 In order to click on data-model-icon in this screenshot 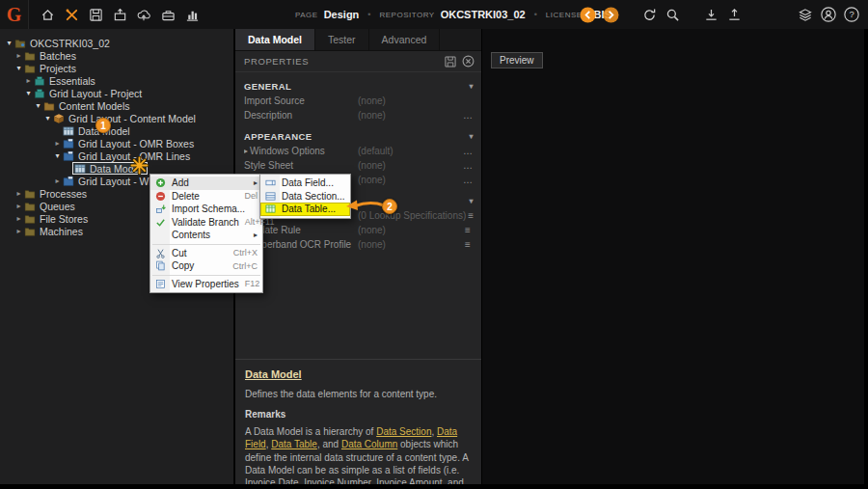, I will do `click(69, 131)`.